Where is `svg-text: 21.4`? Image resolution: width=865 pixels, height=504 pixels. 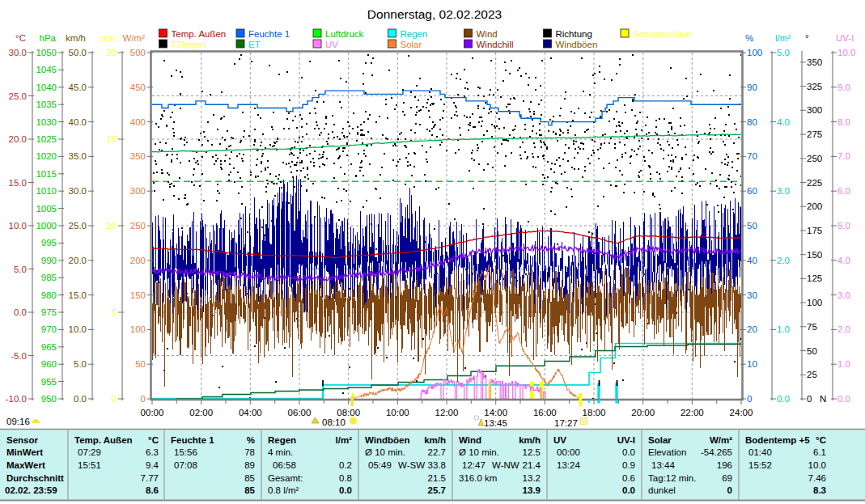 svg-text: 21.4 is located at coordinates (532, 465).